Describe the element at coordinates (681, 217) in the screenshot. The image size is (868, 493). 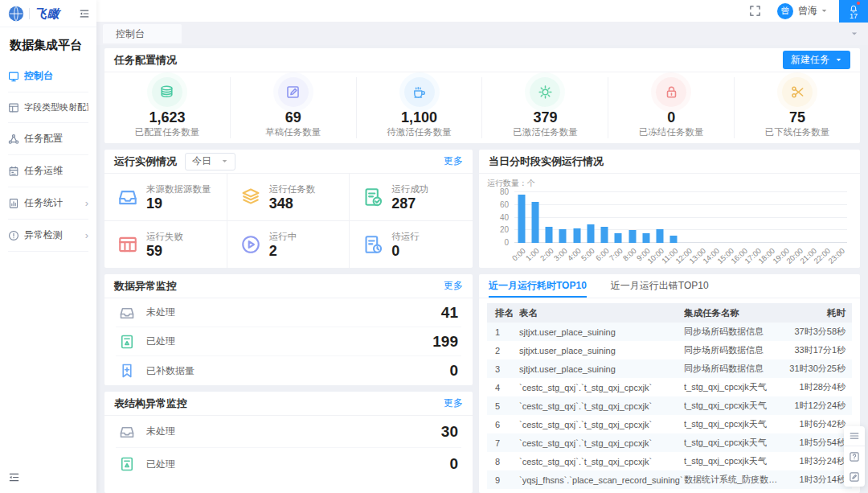
I see `chart-plot: 0204060800:001:002:003:004:005:006:007:0…` at that location.